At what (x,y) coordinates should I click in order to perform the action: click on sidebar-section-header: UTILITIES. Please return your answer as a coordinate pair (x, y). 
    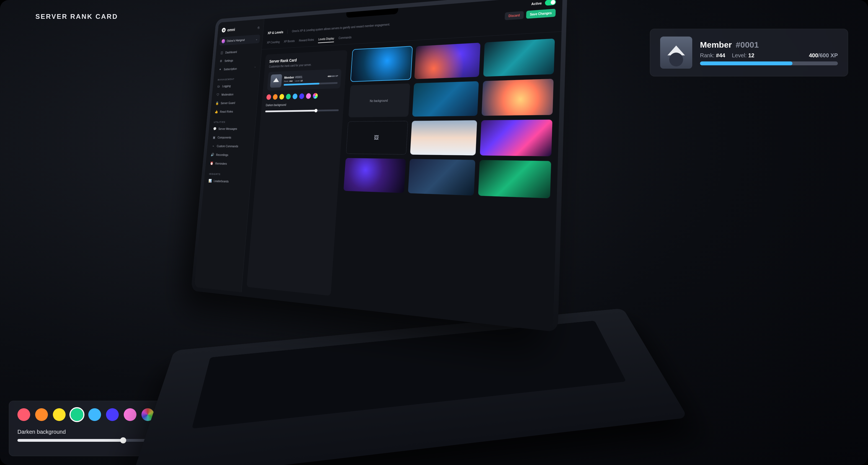
    Looking at the image, I should click on (232, 121).